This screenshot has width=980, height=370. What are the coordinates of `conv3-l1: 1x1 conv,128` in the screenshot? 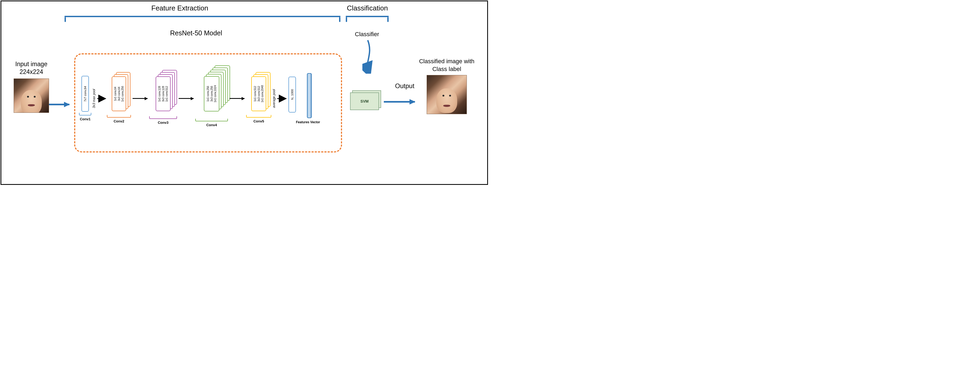 It's located at (159, 94).